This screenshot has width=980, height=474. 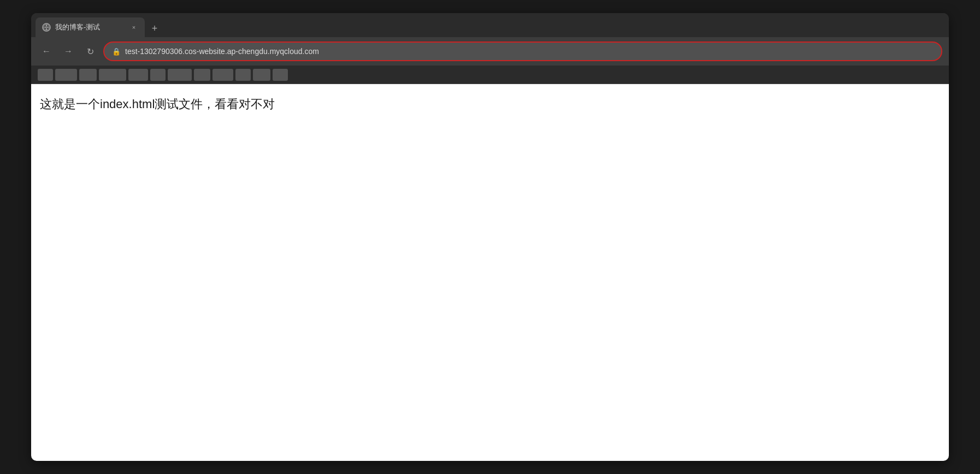 I want to click on browser-tab: 我的博客-测试 ×, so click(x=90, y=27).